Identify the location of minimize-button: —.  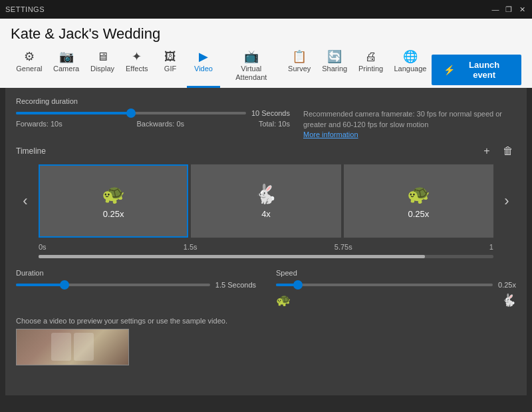
(495, 9).